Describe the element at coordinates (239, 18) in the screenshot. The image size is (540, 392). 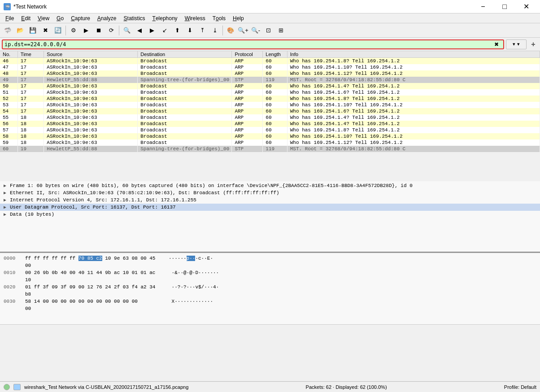
I see `menu-help: Help` at that location.